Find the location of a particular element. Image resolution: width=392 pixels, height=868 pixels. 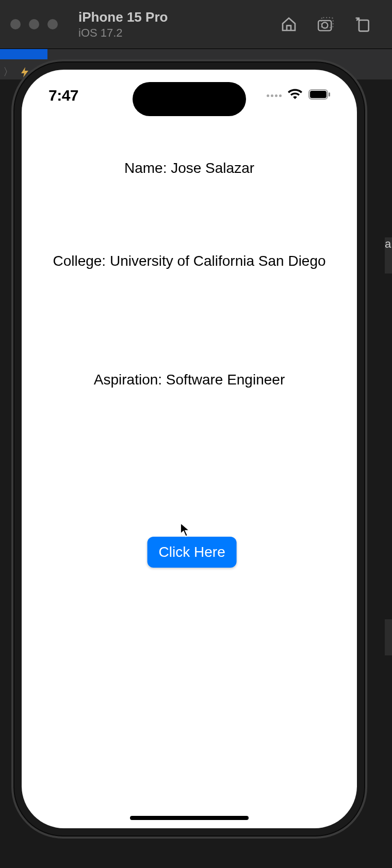

dynamic-island is located at coordinates (189, 99).